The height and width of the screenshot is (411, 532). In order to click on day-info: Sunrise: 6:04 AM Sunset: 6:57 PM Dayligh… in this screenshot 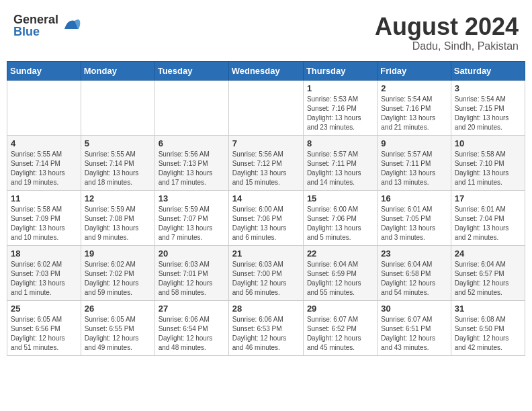, I will do `click(488, 279)`.